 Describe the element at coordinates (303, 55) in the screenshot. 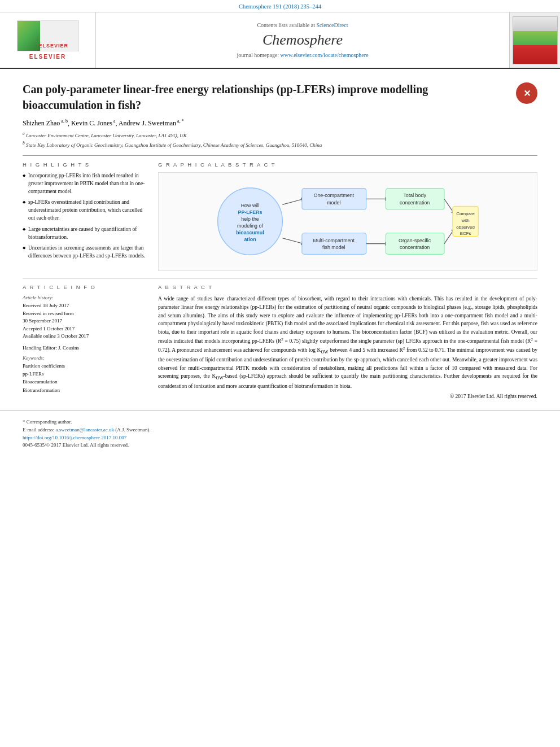

I see `journal-homepage-line: journal homepage: www.elsevier.com/locat…` at that location.